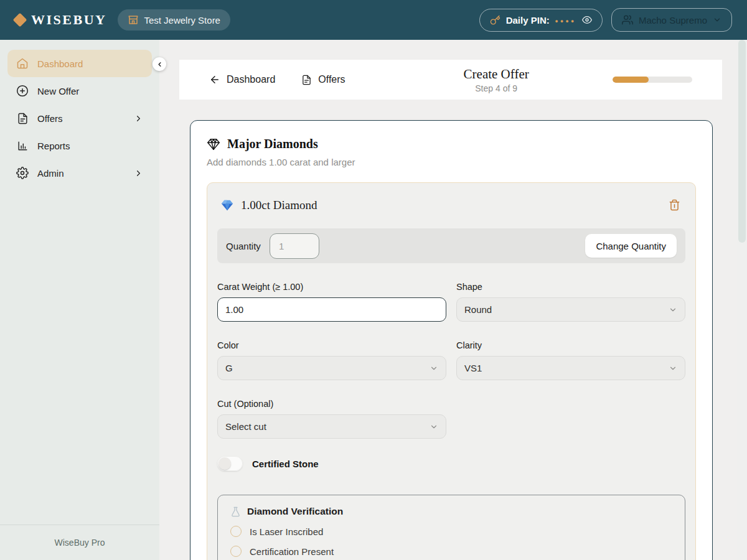  What do you see at coordinates (242, 80) in the screenshot?
I see `back-to-dashboard-link: Dashboard` at bounding box center [242, 80].